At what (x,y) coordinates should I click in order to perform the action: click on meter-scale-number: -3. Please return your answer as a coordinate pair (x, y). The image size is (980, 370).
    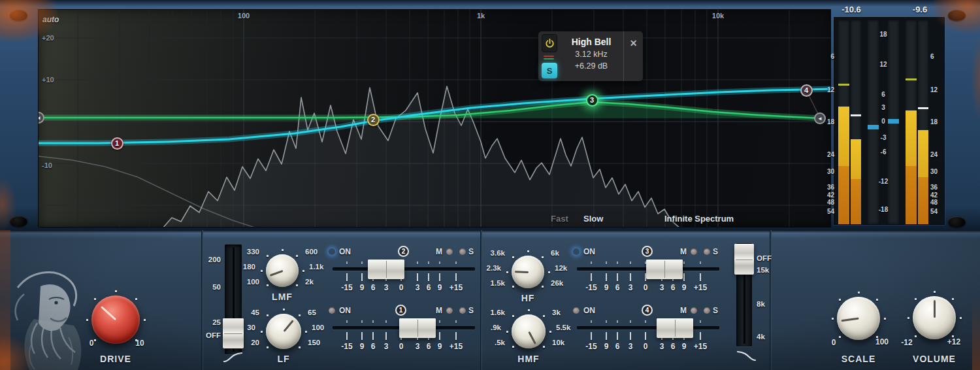
    Looking at the image, I should click on (883, 137).